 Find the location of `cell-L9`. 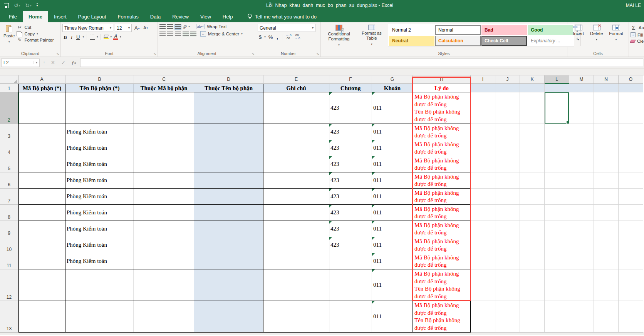

cell-L9 is located at coordinates (557, 229).